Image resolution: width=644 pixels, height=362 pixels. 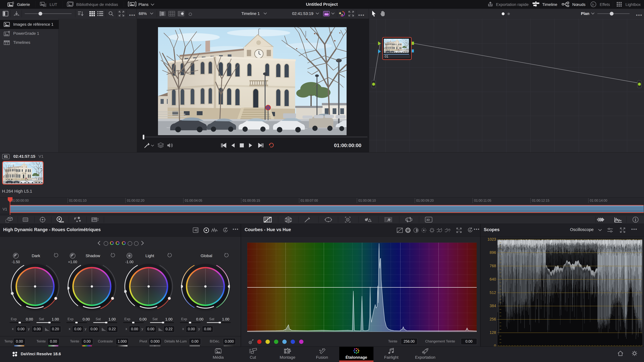 I want to click on svg-text: 3D, so click(x=428, y=220).